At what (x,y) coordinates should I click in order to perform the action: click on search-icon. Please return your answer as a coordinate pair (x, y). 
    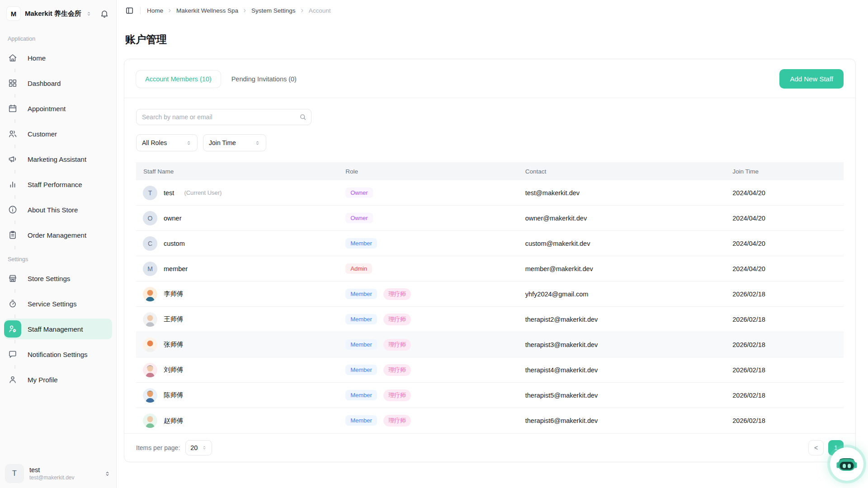
    Looking at the image, I should click on (303, 117).